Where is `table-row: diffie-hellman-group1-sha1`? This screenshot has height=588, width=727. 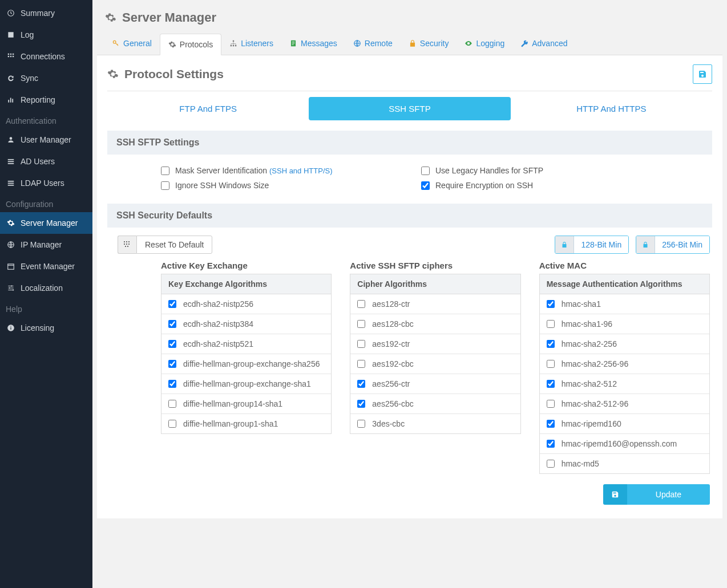 table-row: diffie-hellman-group1-sha1 is located at coordinates (247, 424).